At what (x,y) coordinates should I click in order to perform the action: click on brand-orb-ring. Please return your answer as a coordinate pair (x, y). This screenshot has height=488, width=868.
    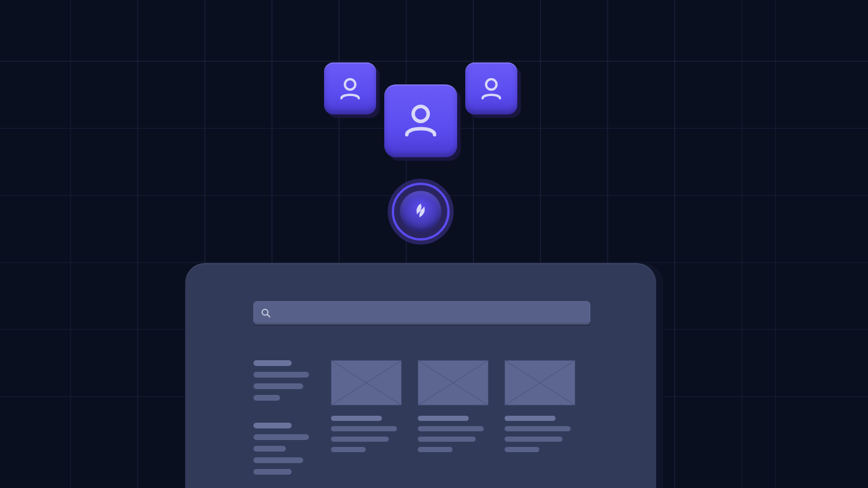
    Looking at the image, I should click on (421, 212).